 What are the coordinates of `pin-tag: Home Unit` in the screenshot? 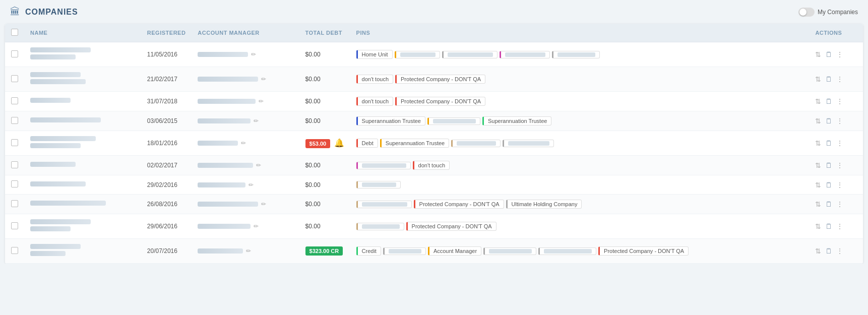 It's located at (375, 54).